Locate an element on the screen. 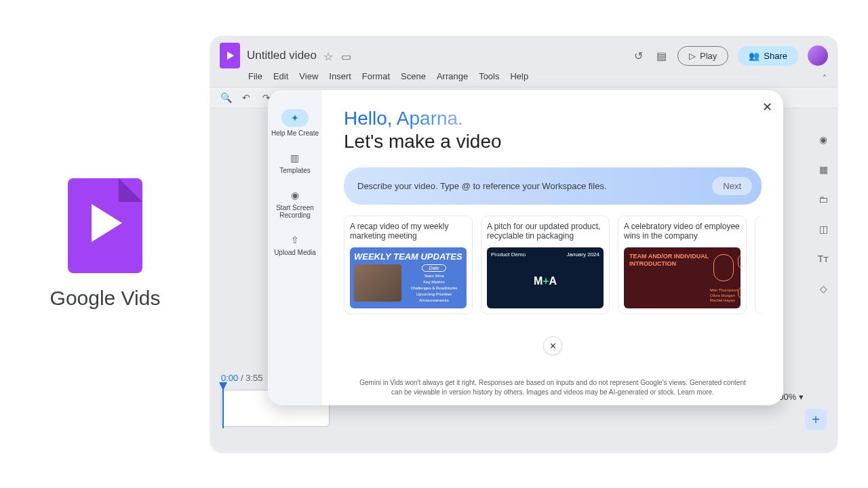  sidebar-item-upload: ⇧ Upload Media is located at coordinates (295, 245).